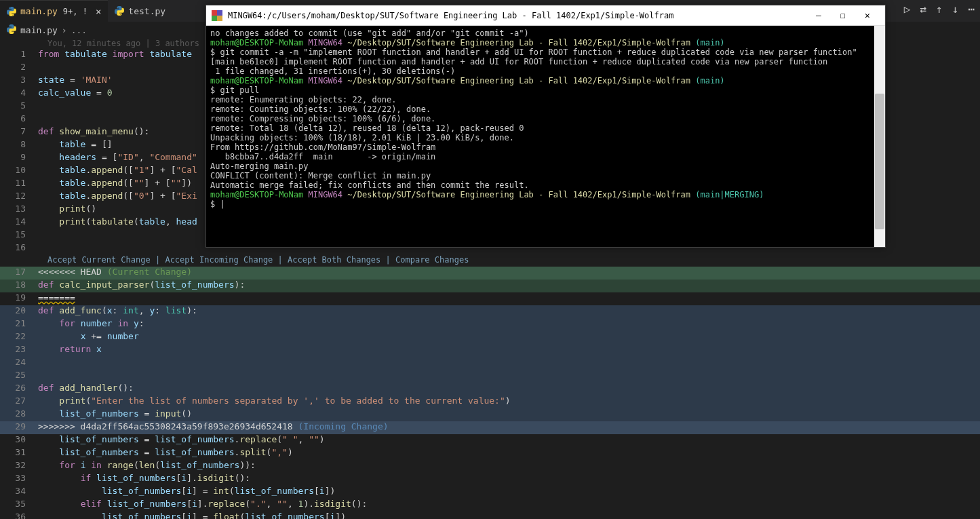  Describe the element at coordinates (923, 9) in the screenshot. I see `diff-icon: ⇄` at that location.